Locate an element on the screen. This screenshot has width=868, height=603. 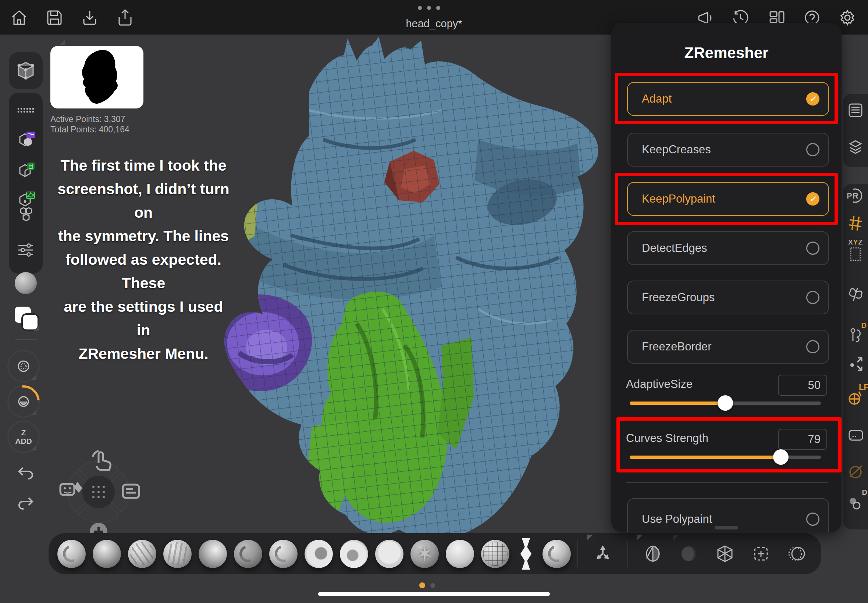
toggle-label: FreezeGroups is located at coordinates (678, 298).